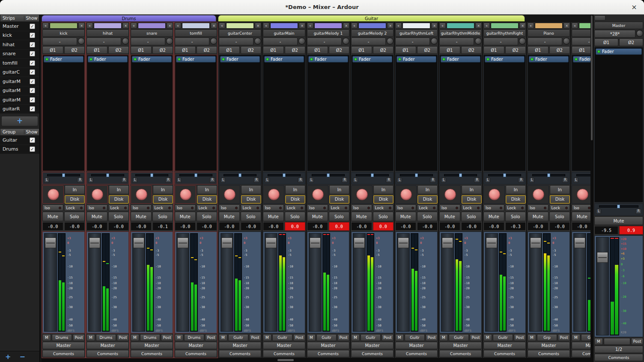 This screenshot has height=362, width=644. What do you see at coordinates (619, 349) in the screenshot?
I see `master-output-button: 1/2` at bounding box center [619, 349].